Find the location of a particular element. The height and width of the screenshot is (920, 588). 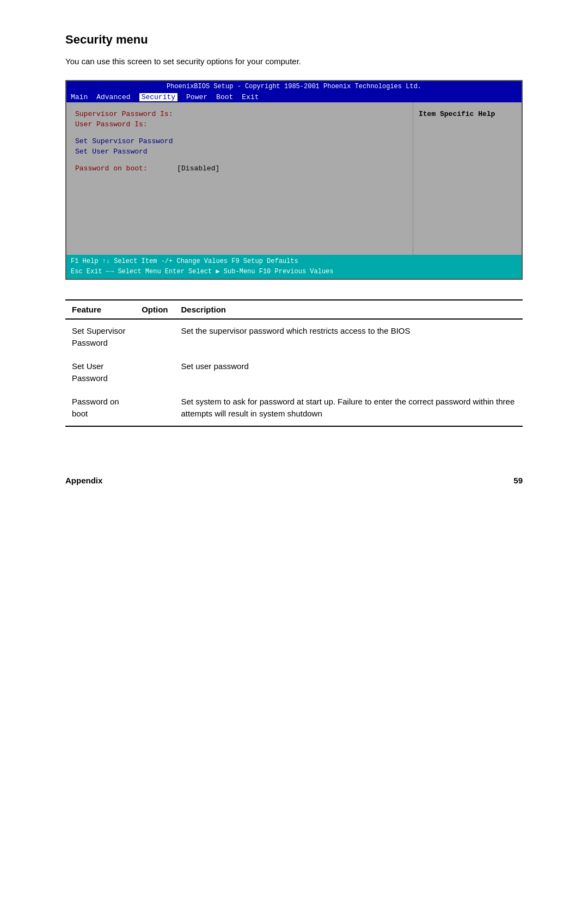

bios-set-user-password: Set User Password is located at coordinates (240, 151).